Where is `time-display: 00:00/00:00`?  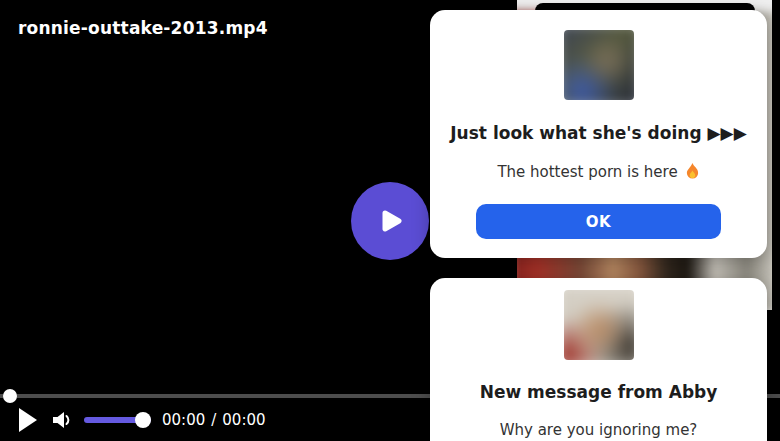
time-display: 00:00/00:00 is located at coordinates (217, 420).